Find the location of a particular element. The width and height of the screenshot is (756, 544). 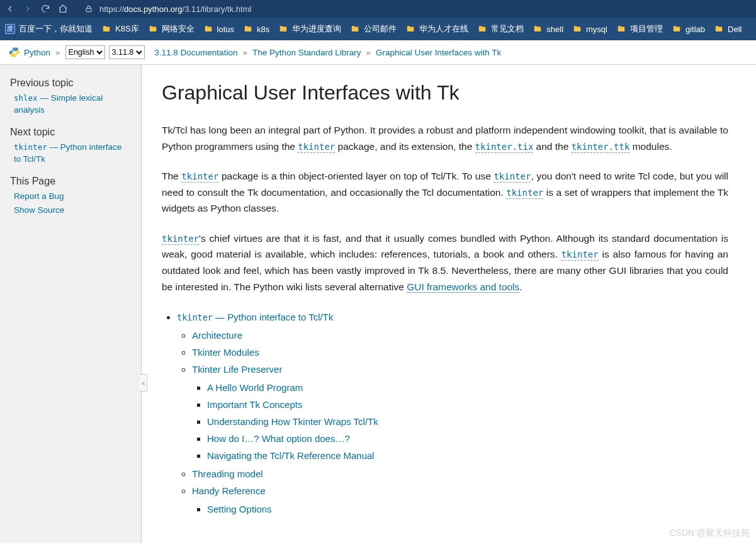

back-icon is located at coordinates (10, 9).